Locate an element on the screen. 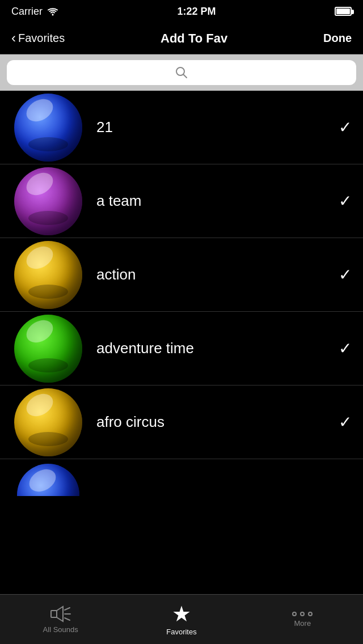  carrier-label: Carrier is located at coordinates (27, 11).